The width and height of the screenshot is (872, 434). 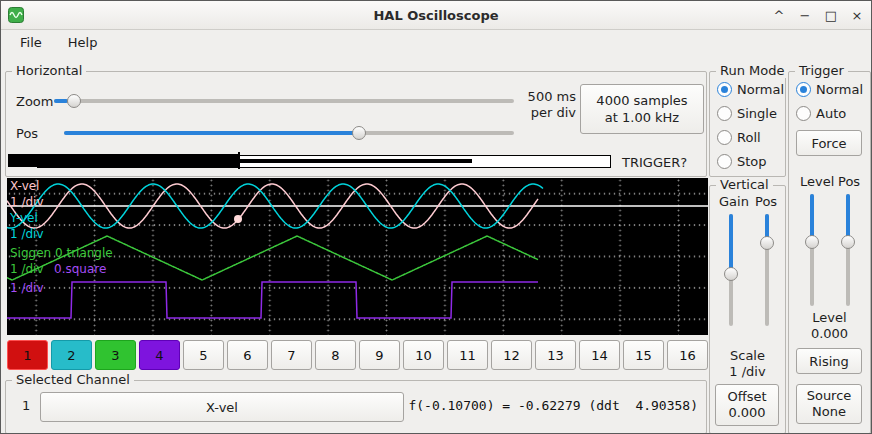 I want to click on channel-button-6: 6, so click(x=248, y=355).